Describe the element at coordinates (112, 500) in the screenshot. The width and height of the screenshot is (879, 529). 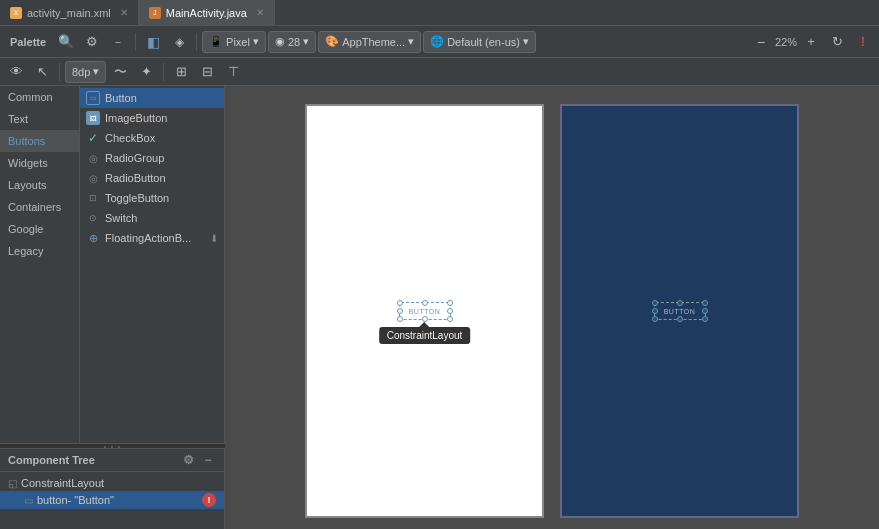
I see `tree-item-button: ▭ button- "Button" !` at that location.